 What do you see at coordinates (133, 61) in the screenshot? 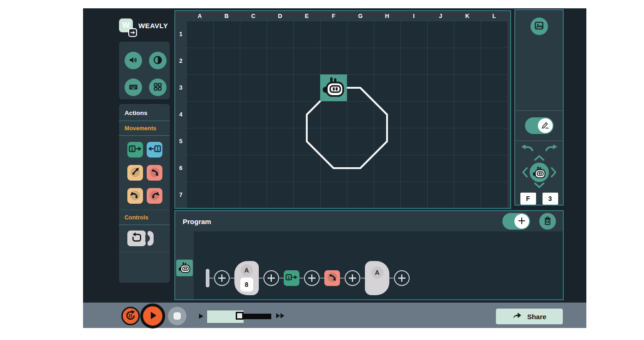
I see `speaker-icon` at bounding box center [133, 61].